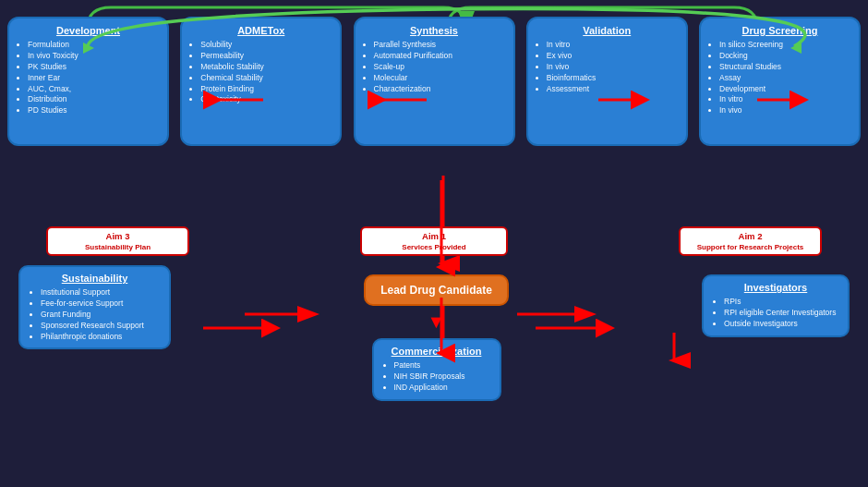 The image size is (868, 487). What do you see at coordinates (776, 287) in the screenshot?
I see `investigators-title: Investigators` at bounding box center [776, 287].